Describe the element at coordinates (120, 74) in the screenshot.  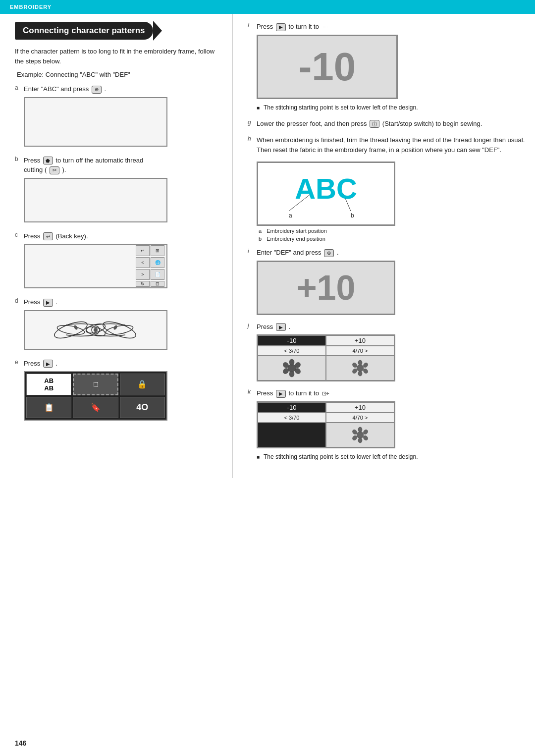
I see `example-text: Example: Connecting "ABC" with "DEF"` at that location.